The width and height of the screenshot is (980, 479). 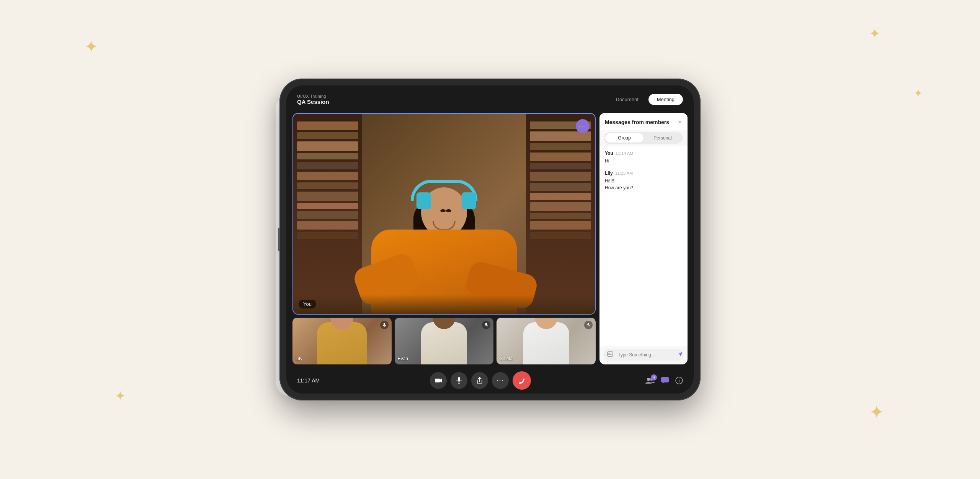 I want to click on call-controls-center: ···, so click(x=480, y=381).